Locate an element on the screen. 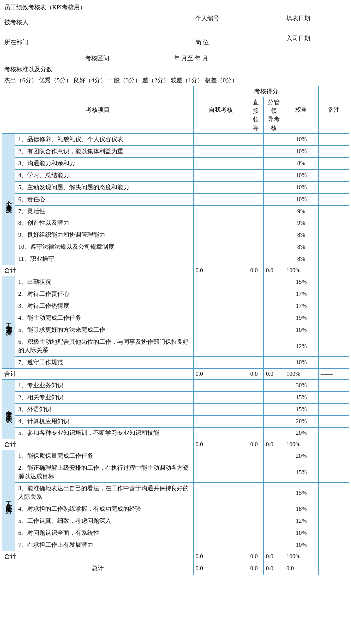 This screenshot has height=644, width=351. score-p10-self is located at coordinates (220, 247).